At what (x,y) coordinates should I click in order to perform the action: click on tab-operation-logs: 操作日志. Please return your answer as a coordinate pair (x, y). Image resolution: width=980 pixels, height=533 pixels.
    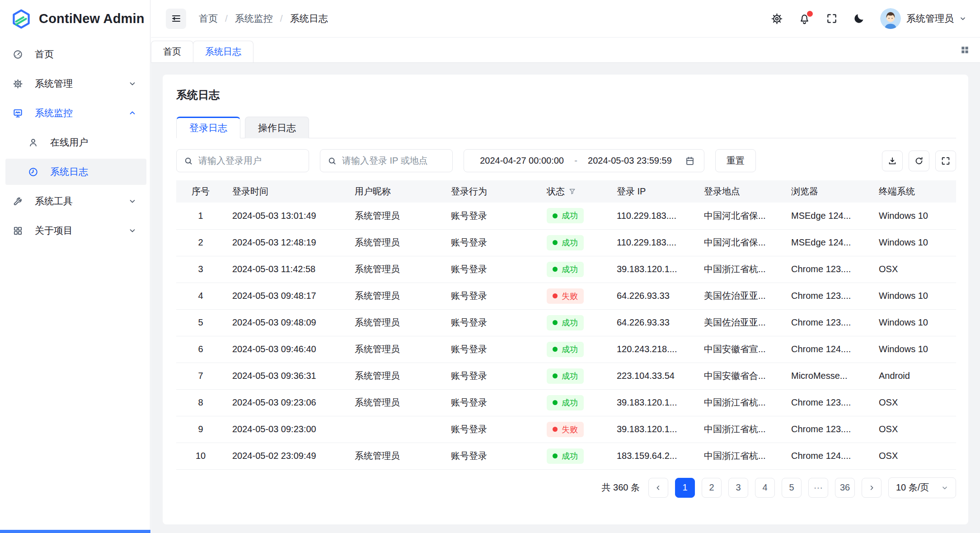
    Looking at the image, I should click on (277, 127).